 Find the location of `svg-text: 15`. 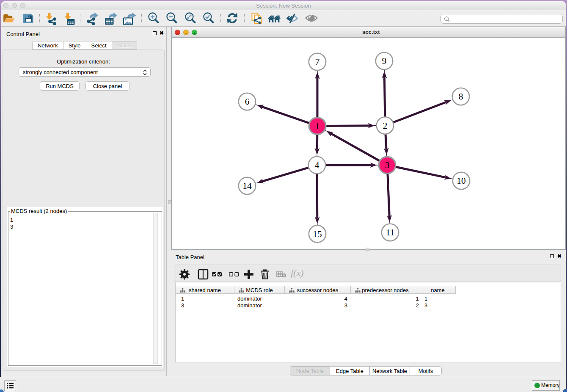

svg-text: 15 is located at coordinates (317, 234).